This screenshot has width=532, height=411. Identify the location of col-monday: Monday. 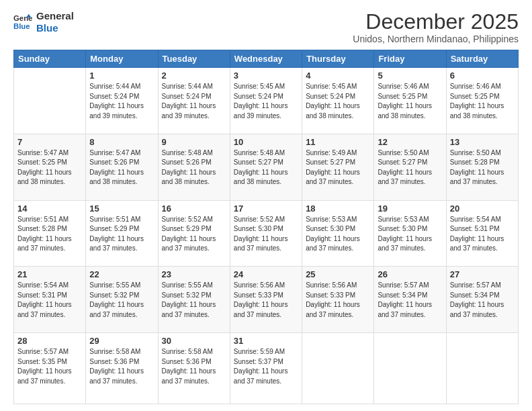
(122, 59).